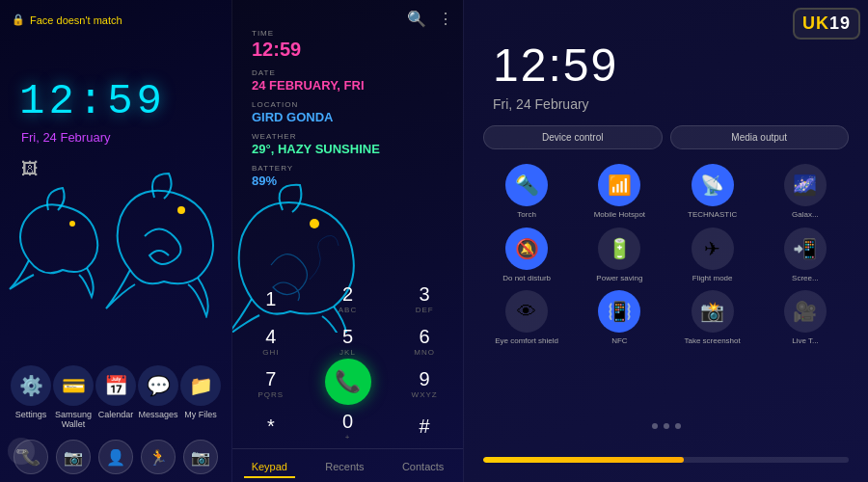 The width and height of the screenshot is (868, 482). I want to click on key-0: 0+, so click(348, 426).